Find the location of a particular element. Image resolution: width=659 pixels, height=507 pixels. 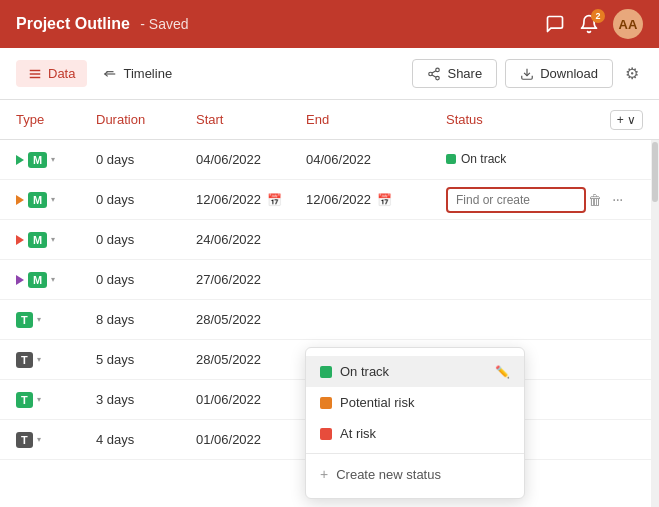

create-status-label: Create new status is located at coordinates (388, 474).